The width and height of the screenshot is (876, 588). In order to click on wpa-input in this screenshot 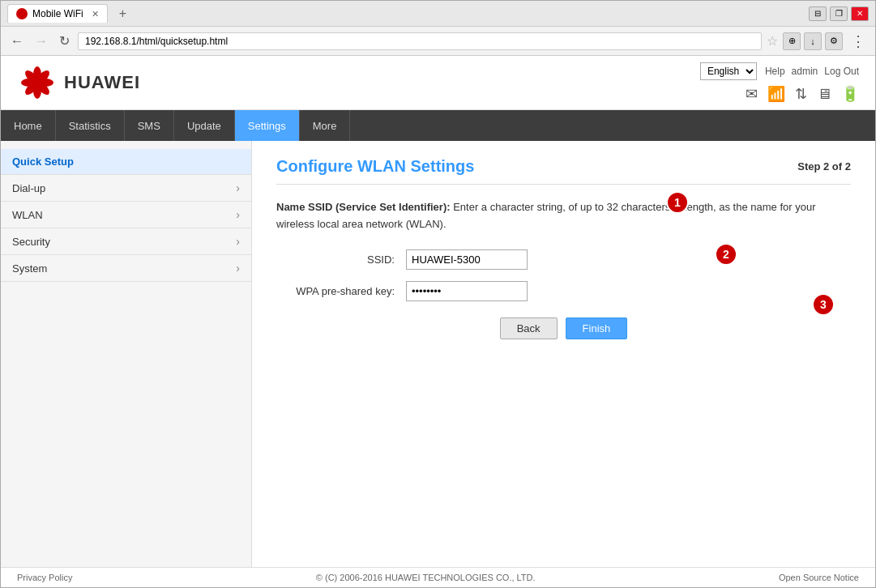, I will do `click(467, 292)`.